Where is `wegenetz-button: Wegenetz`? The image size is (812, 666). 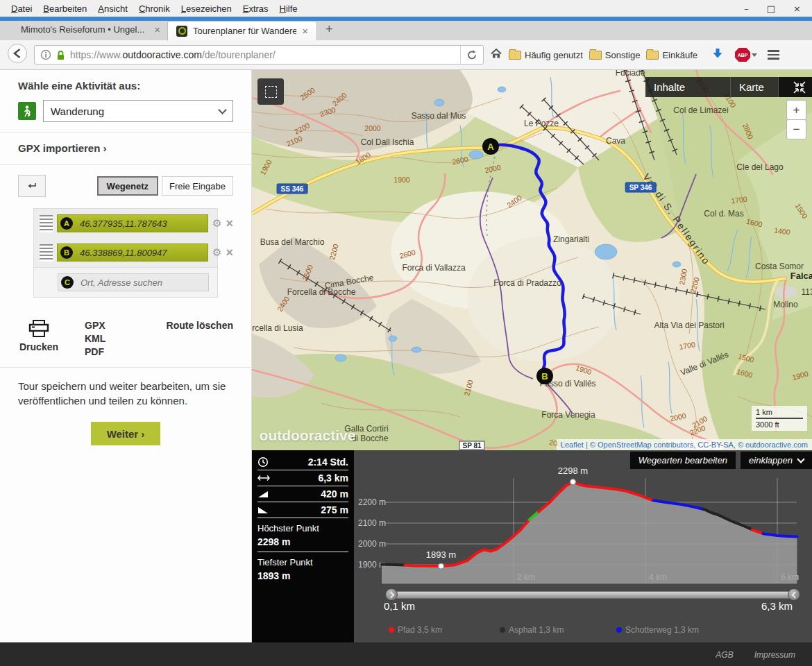 wegenetz-button: Wegenetz is located at coordinates (128, 186).